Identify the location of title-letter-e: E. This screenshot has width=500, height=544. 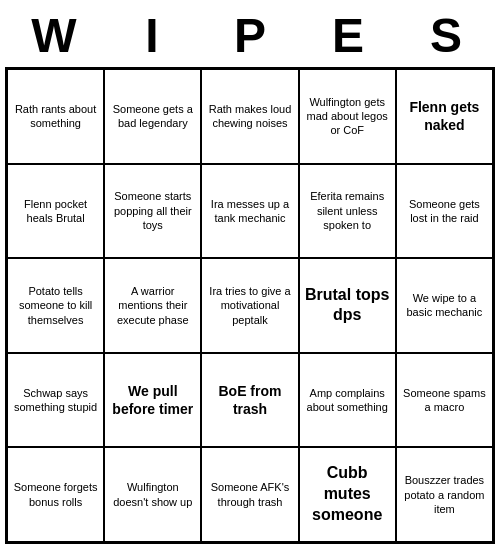
(348, 36).